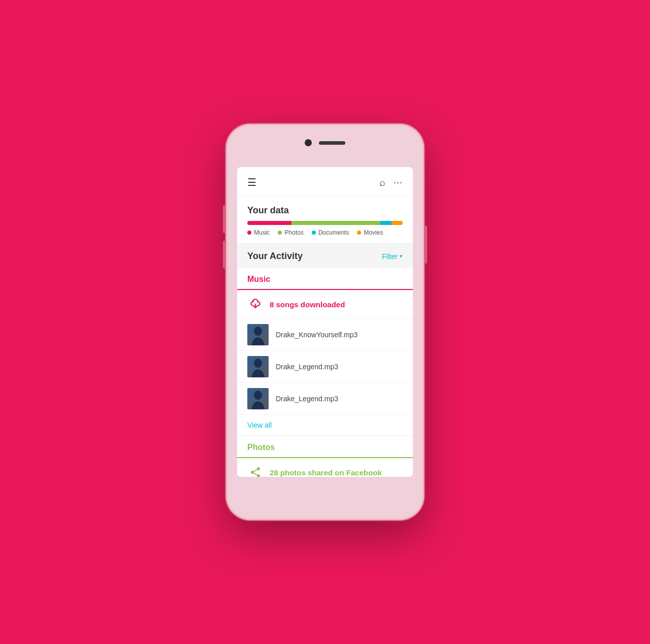 The height and width of the screenshot is (644, 650). What do you see at coordinates (307, 367) in the screenshot?
I see `song-name-2: Drake_Legend.mp3` at bounding box center [307, 367].